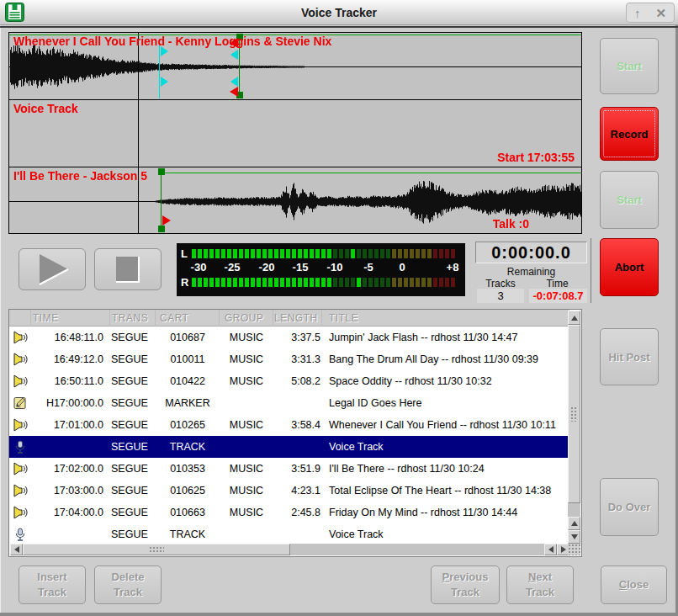 This screenshot has width=678, height=616. Describe the element at coordinates (160, 71) in the screenshot. I see `fade-marker-line` at that location.